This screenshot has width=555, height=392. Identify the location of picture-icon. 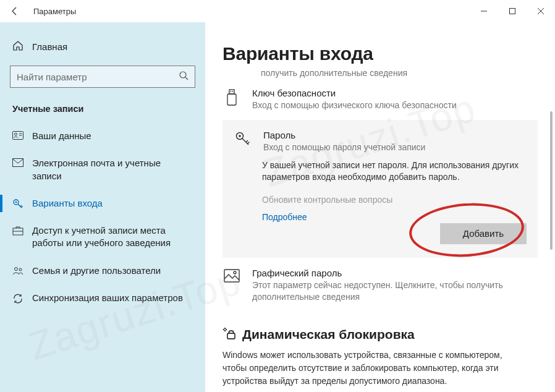
(232, 286).